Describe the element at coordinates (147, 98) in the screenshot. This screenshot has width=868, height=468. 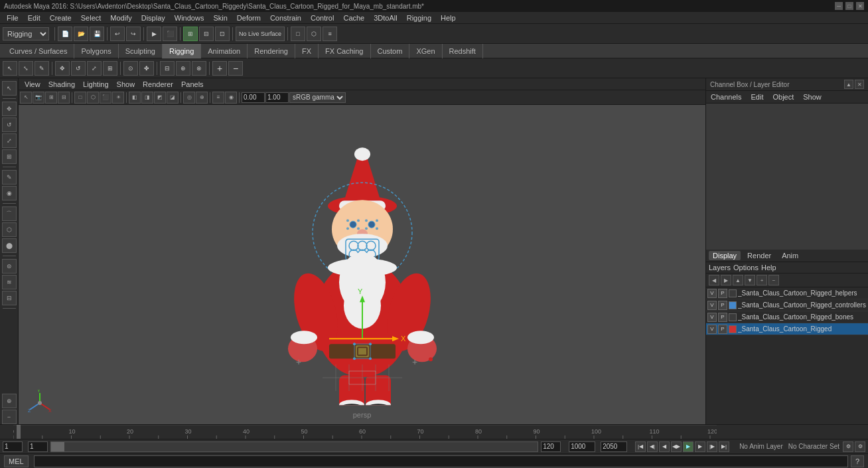
I see `vp-shade2-btn: ◨` at that location.